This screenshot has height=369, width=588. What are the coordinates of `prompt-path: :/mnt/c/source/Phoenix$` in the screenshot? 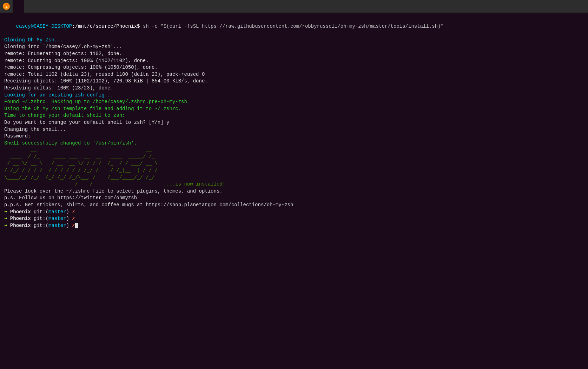 It's located at (106, 26).